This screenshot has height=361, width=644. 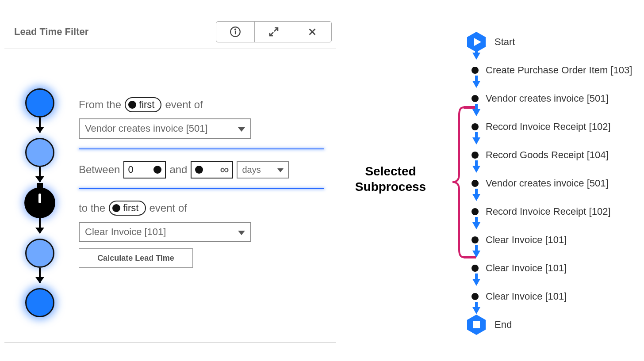 I want to click on node-from, so click(x=40, y=152).